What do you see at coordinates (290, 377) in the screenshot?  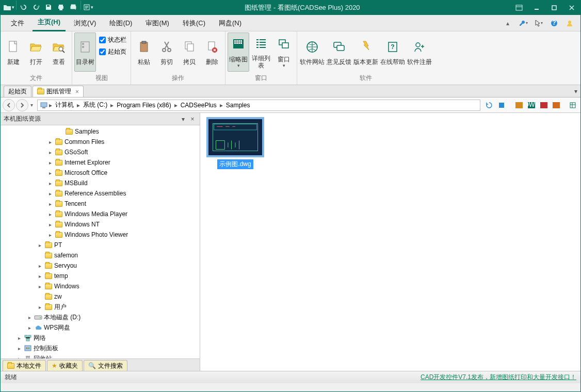 I see `status-bar: 就绪 CAD开发控件V7.1发布，新增图纸打印和大量开发接口！` at bounding box center [290, 377].